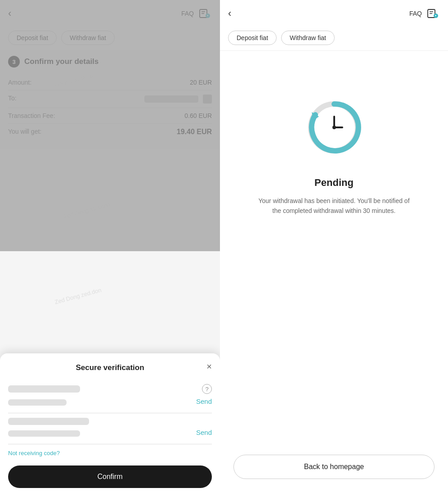 The height and width of the screenshot is (497, 448). What do you see at coordinates (110, 453) in the screenshot?
I see `not-receiving-link: Not receiving code?` at bounding box center [110, 453].